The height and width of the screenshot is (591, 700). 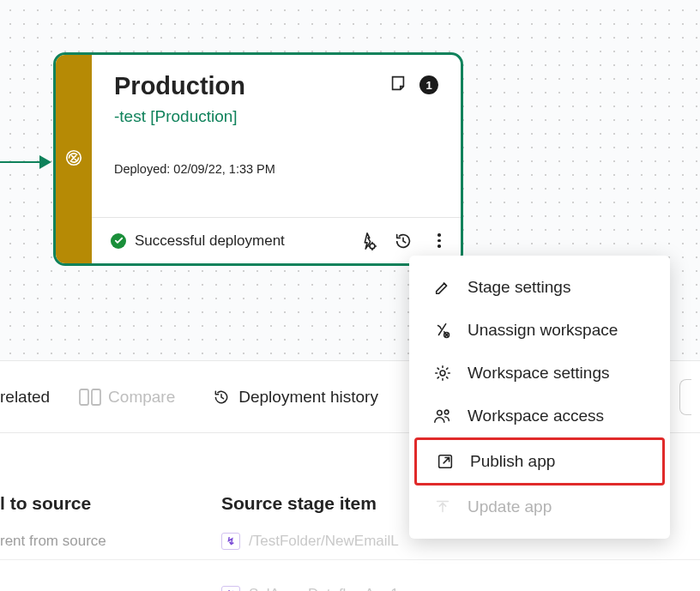 I want to click on incoming-connector-arrowhead, so click(x=45, y=162).